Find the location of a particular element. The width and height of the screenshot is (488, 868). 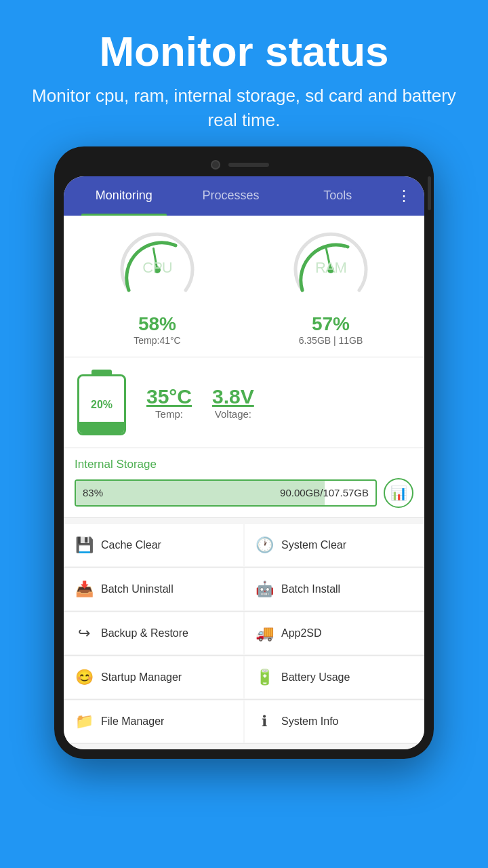

more-options-button: ⋮ is located at coordinates (404, 196).